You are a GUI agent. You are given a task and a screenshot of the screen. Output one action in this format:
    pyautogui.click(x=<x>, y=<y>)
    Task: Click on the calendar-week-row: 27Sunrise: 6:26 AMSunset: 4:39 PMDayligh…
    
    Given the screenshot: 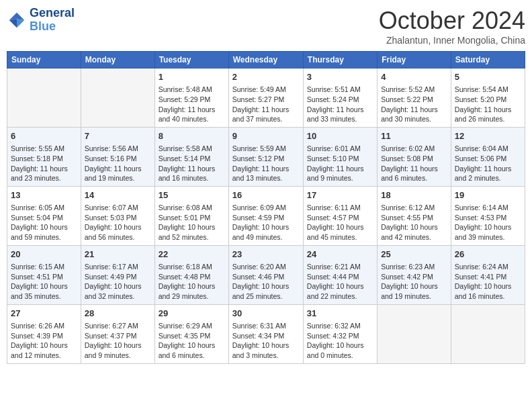 What is the action you would take?
    pyautogui.click(x=266, y=334)
    